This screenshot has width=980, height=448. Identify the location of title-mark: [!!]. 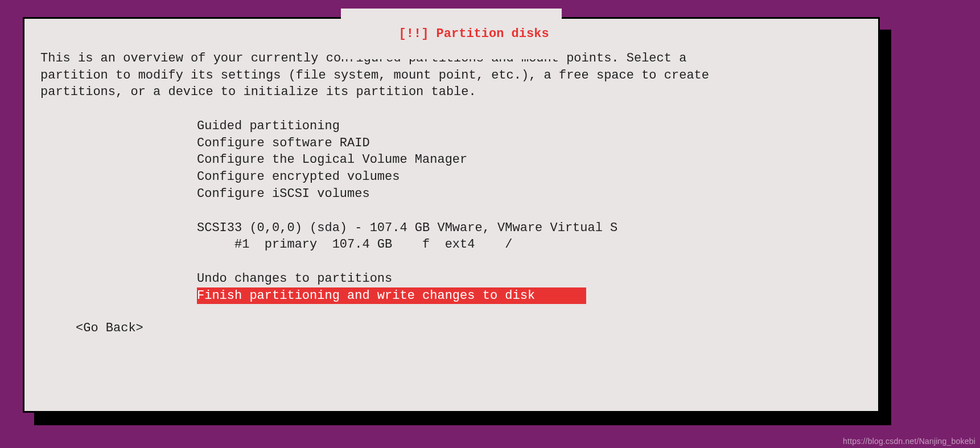
(414, 34).